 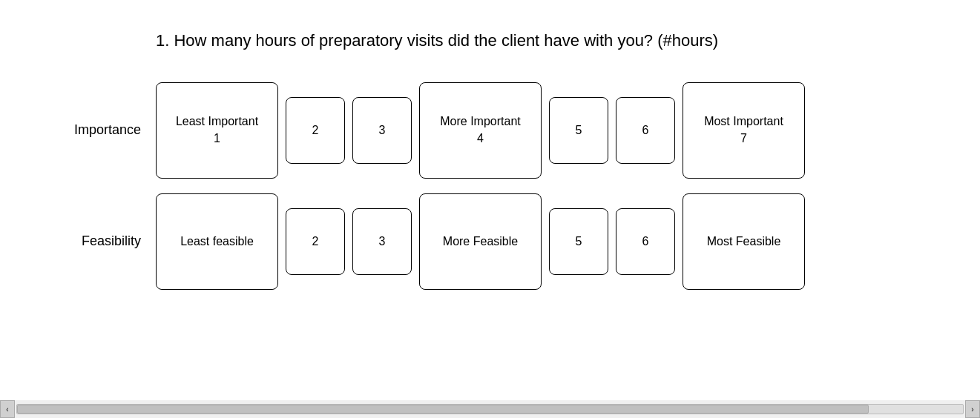 What do you see at coordinates (481, 242) in the screenshot?
I see `rating-cell-feas-4: More Feasible` at bounding box center [481, 242].